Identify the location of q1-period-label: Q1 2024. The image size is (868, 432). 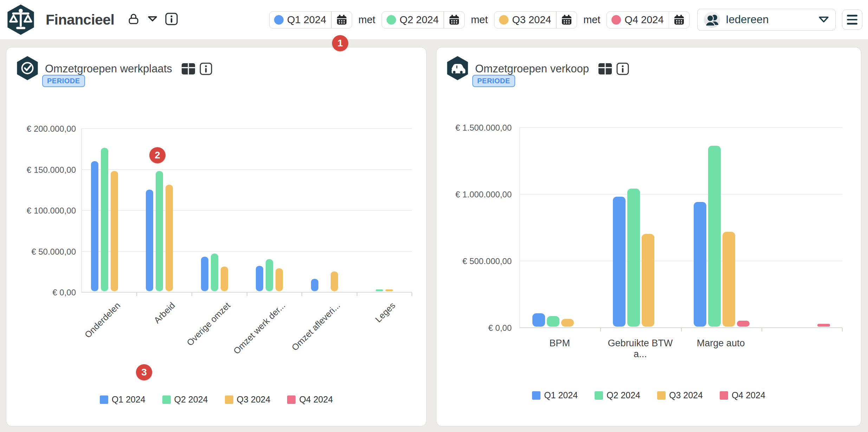
(309, 20).